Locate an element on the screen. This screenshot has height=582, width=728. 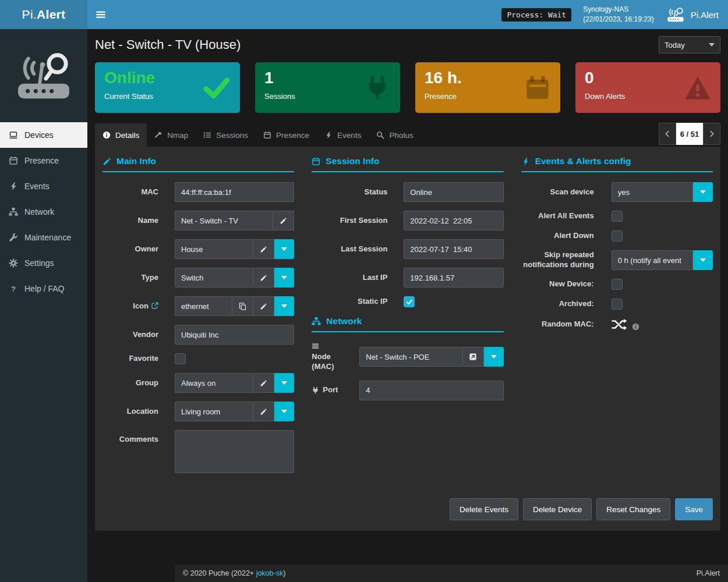
node-mac-input is located at coordinates (411, 357).